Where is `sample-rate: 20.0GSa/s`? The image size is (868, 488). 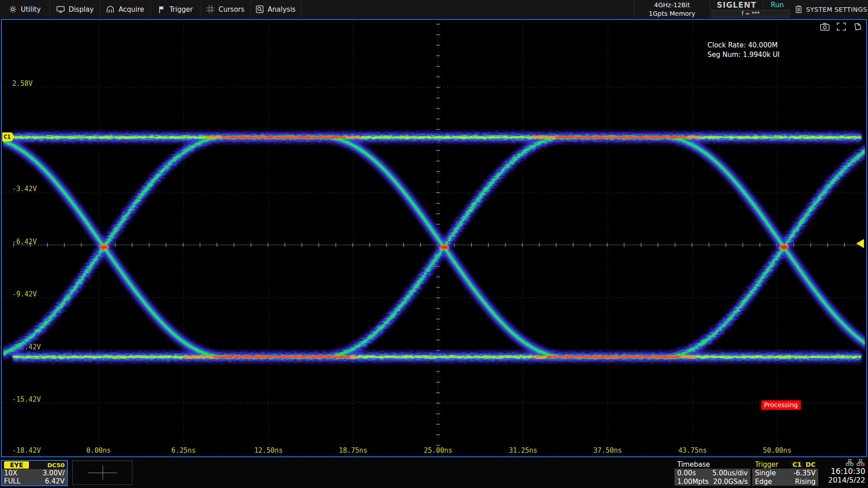
sample-rate: 20.0GSa/s is located at coordinates (731, 482).